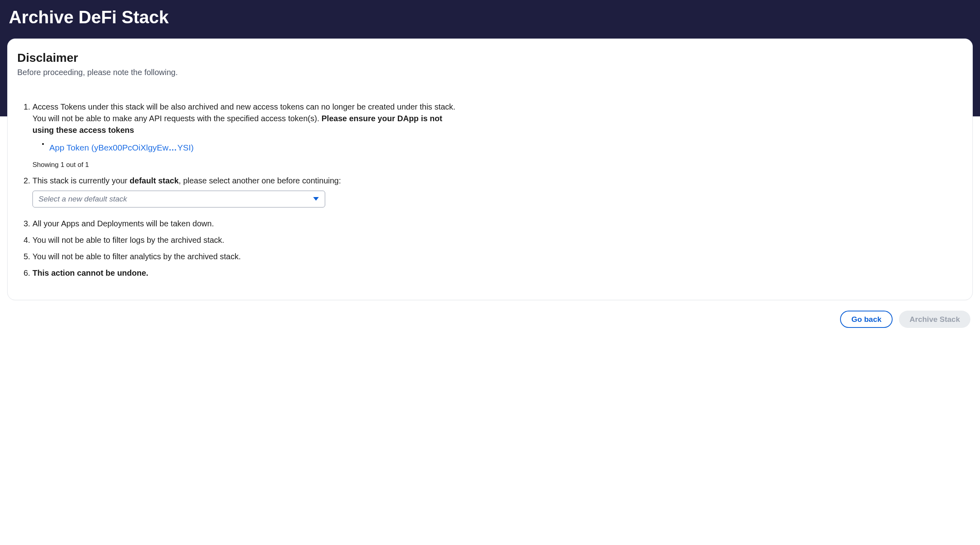 This screenshot has height=545, width=980. Describe the element at coordinates (260, 181) in the screenshot. I see `disclaimer-item-2-text-b: , please select another one before conti…` at that location.